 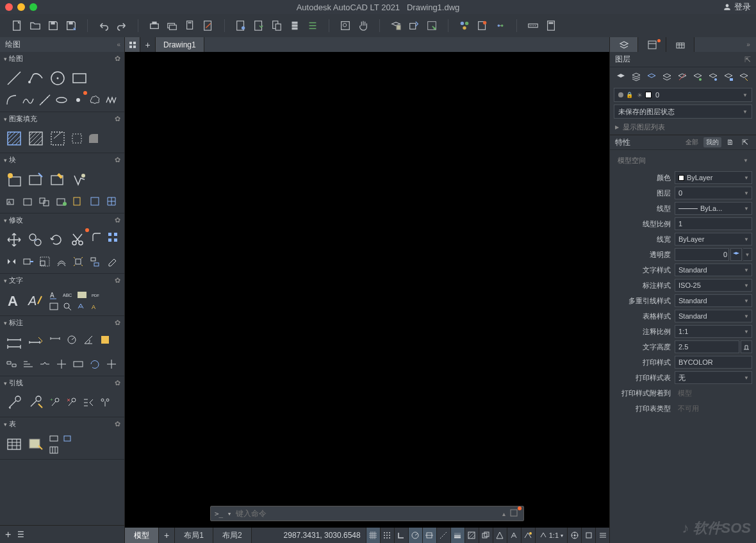 What do you see at coordinates (194, 535) in the screenshot?
I see `layout-tab-1: 布局1` at bounding box center [194, 535].